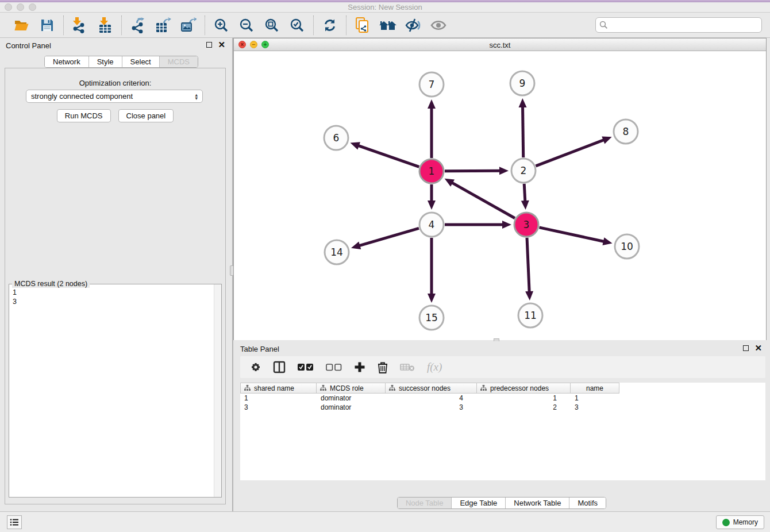 Image resolution: width=770 pixels, height=532 pixels. Describe the element at coordinates (67, 62) in the screenshot. I see `tab-network: Network` at that location.